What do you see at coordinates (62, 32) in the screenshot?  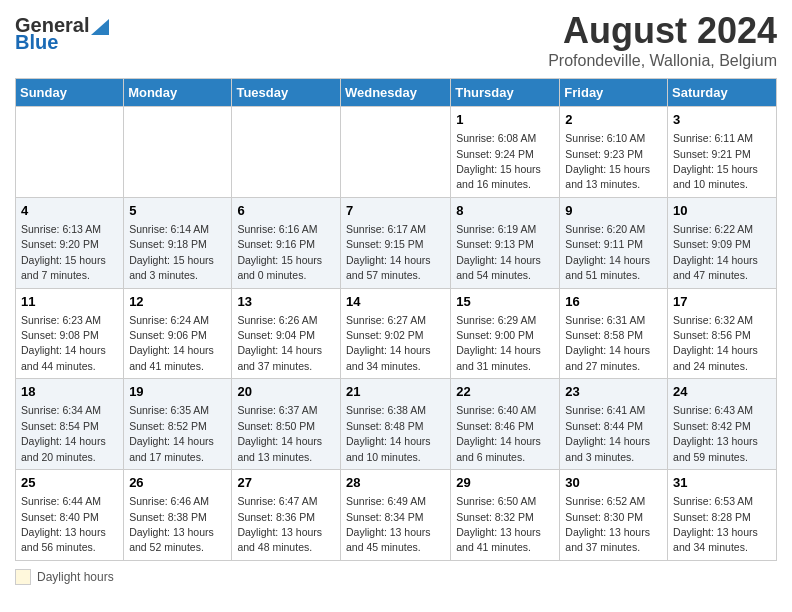 I see `logo: General Blue` at bounding box center [62, 32].